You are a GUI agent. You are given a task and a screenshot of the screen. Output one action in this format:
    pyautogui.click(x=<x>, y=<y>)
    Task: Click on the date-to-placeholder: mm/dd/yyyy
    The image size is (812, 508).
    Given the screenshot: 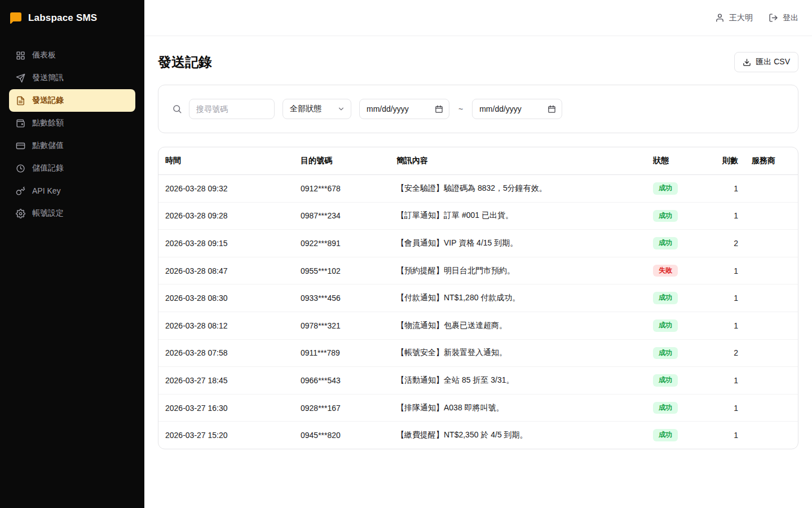 What is the action you would take?
    pyautogui.click(x=501, y=109)
    